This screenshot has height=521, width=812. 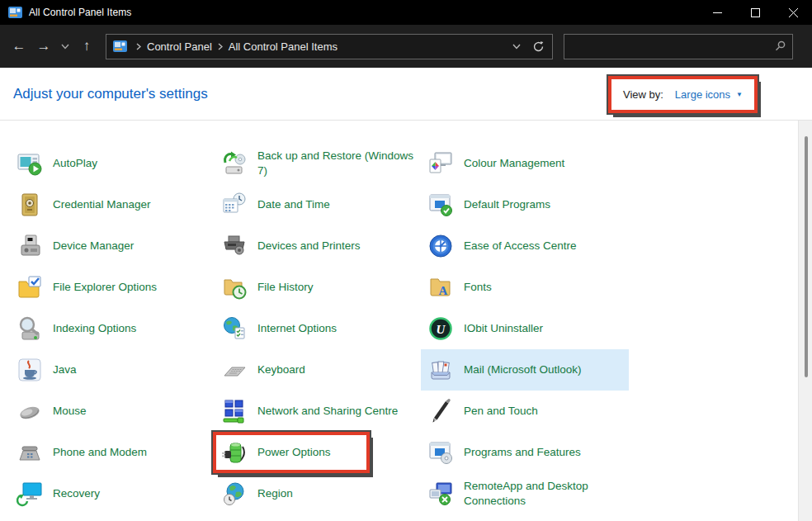 I want to click on item-label: File Explorer Options, so click(x=105, y=287).